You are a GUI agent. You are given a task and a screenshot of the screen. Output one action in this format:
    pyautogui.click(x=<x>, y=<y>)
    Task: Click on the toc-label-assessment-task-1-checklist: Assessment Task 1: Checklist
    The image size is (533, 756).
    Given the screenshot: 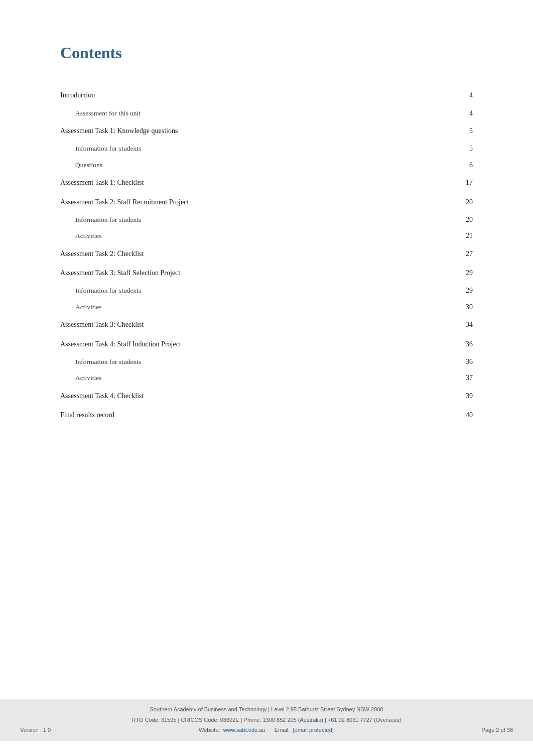 What is the action you would take?
    pyautogui.click(x=102, y=183)
    